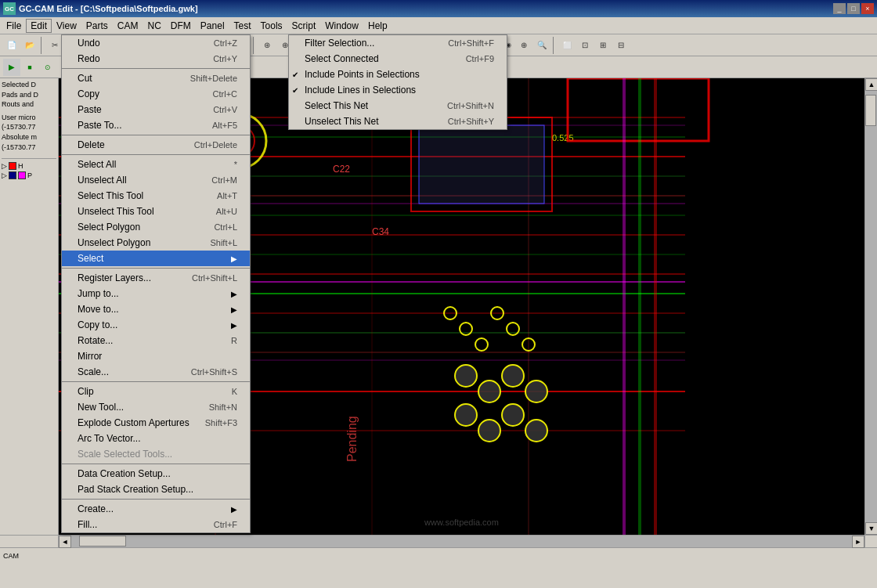 Image resolution: width=877 pixels, height=588 pixels. Describe the element at coordinates (14, 26) in the screenshot. I see `menu-file: File` at that location.